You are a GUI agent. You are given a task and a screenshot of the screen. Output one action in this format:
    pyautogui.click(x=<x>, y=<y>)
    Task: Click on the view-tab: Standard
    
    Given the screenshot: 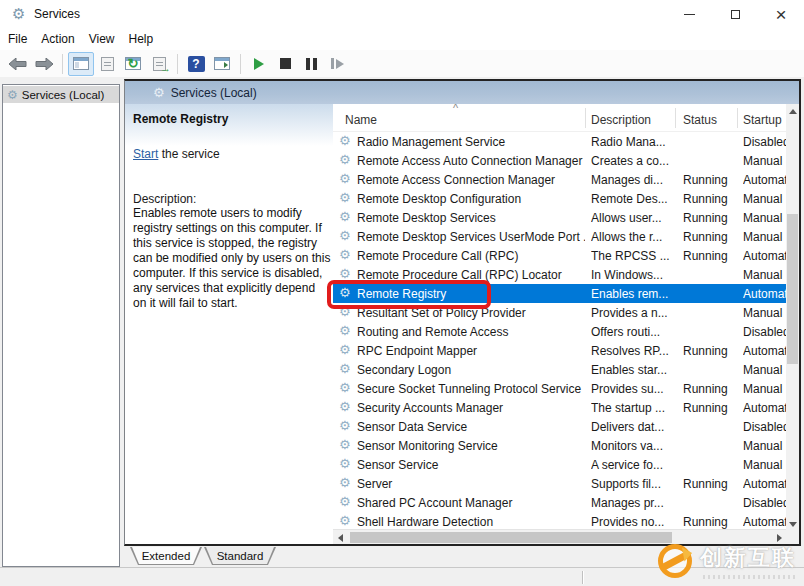 What is the action you would take?
    pyautogui.click(x=240, y=556)
    